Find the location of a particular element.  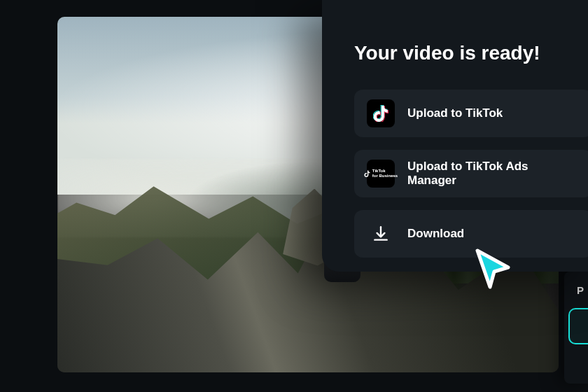

upload-tiktok-ads-button: TikTok for Business Upload to TikTok Ads… is located at coordinates (471, 174).